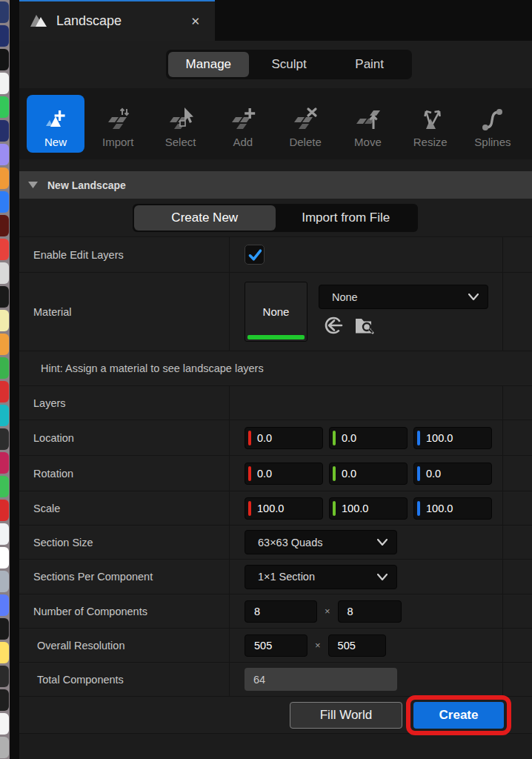  I want to click on material-dropdown: None, so click(403, 296).